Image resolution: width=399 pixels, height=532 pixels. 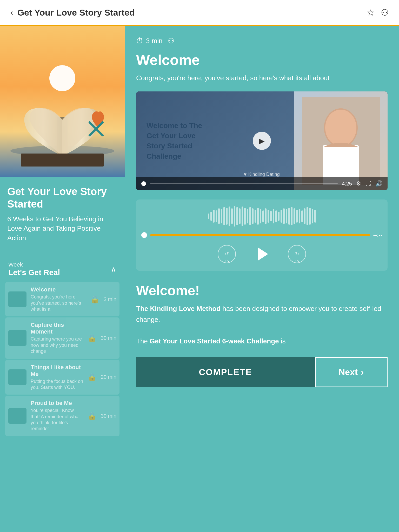 I want to click on video-overlay-text: Welcome to The Get Your Love Story Start…, so click(x=180, y=141).